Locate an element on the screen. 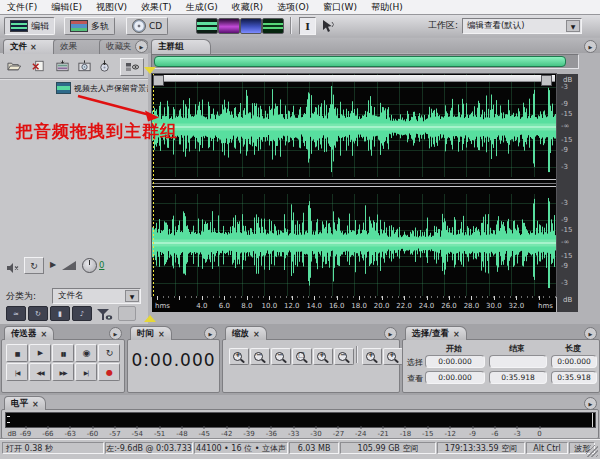 This screenshot has height=459, width=600. zoom-panel-menu-button is located at coordinates (390, 334).